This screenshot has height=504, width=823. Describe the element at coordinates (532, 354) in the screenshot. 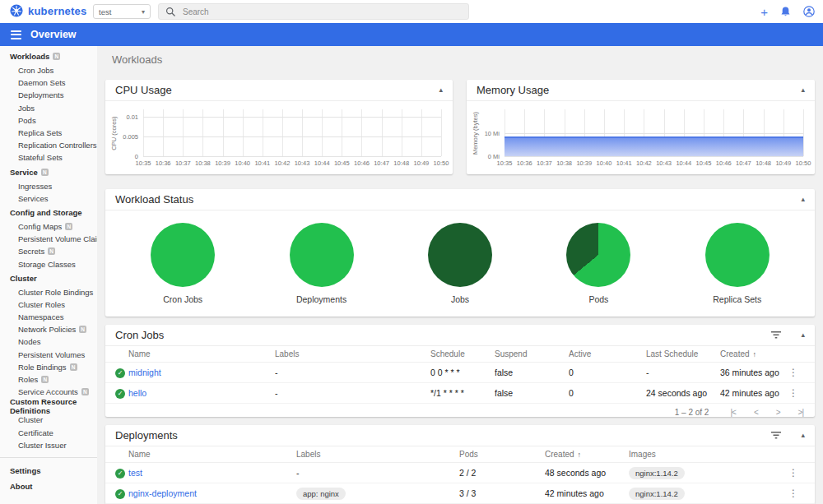

I see `column-header-suspend: Suspend` at that location.